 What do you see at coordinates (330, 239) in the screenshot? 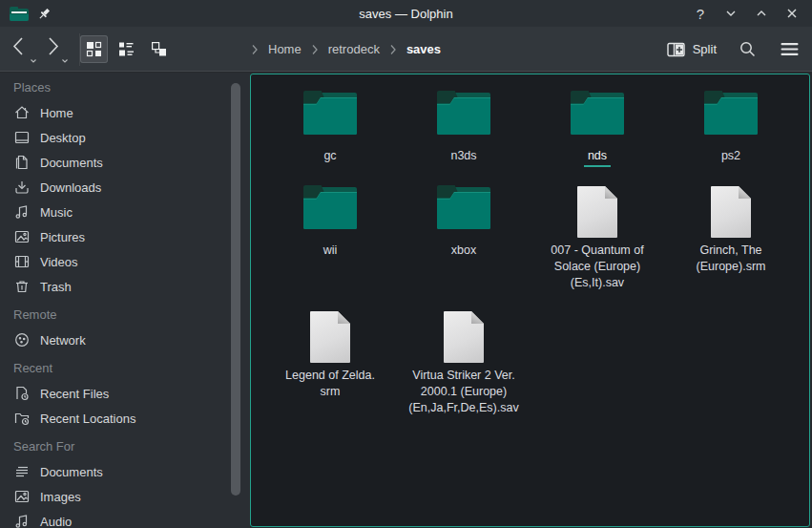
I see `file-item-wii: wii` at bounding box center [330, 239].